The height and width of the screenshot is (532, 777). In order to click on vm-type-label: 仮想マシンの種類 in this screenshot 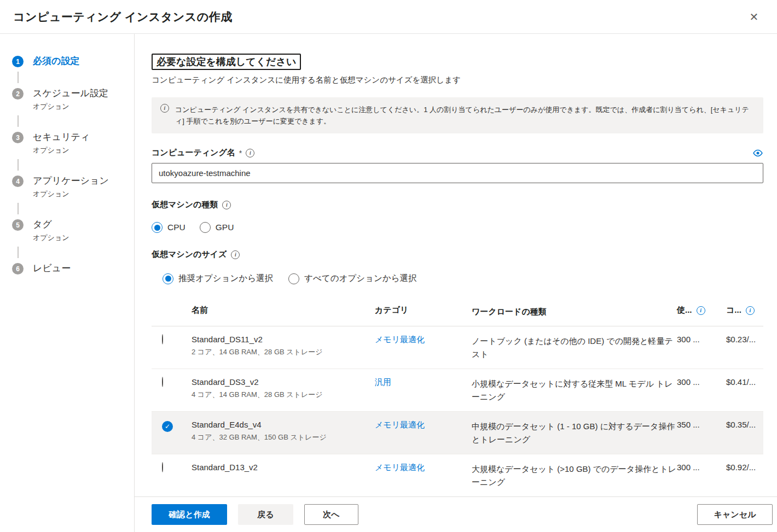, I will do `click(185, 204)`.